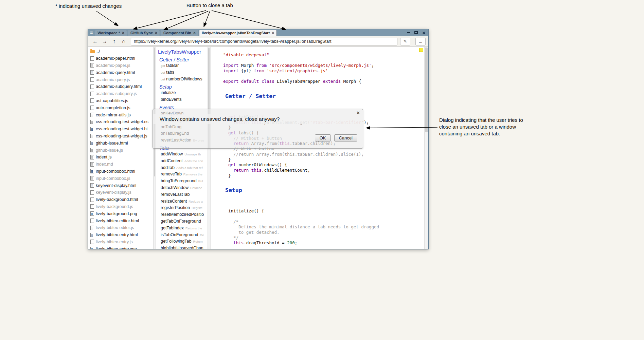 The width and height of the screenshot is (644, 340). Describe the element at coordinates (238, 33) in the screenshot. I see `window-tab: lively-tabs-wrapper.js#onTabDragStart×` at that location.